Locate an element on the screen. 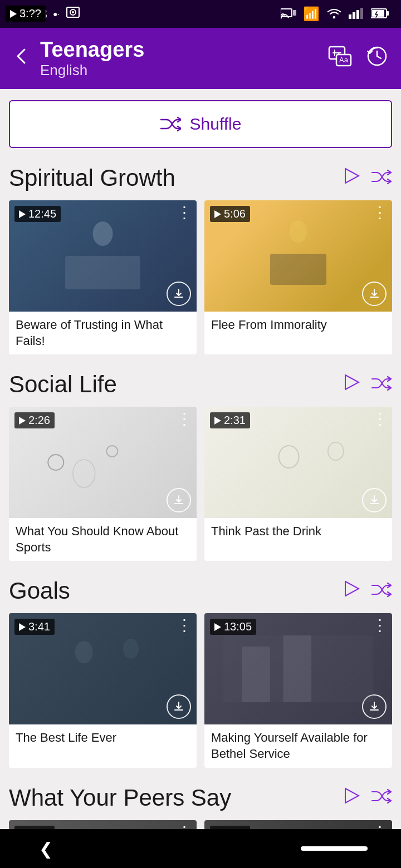 The image size is (401, 868). video-thumb-social-life-0: 2:26⋮ is located at coordinates (102, 462).